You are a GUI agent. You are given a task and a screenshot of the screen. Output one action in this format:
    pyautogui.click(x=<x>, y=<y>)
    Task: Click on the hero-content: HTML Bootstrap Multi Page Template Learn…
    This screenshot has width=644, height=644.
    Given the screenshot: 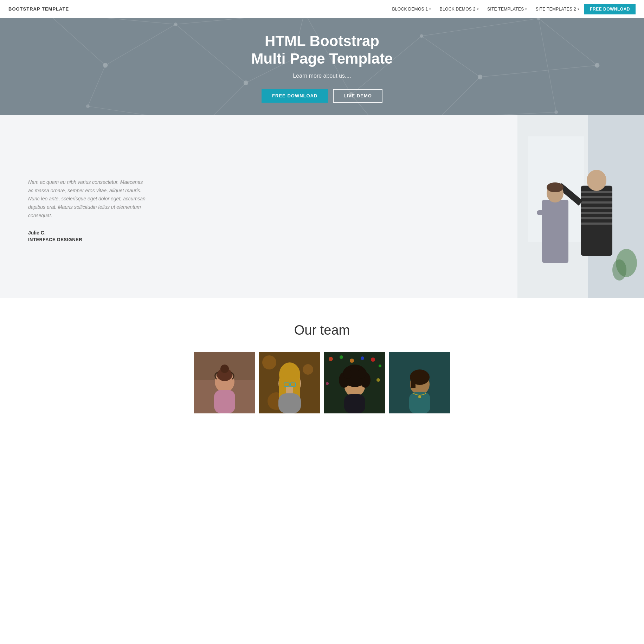 What is the action you would take?
    pyautogui.click(x=322, y=67)
    